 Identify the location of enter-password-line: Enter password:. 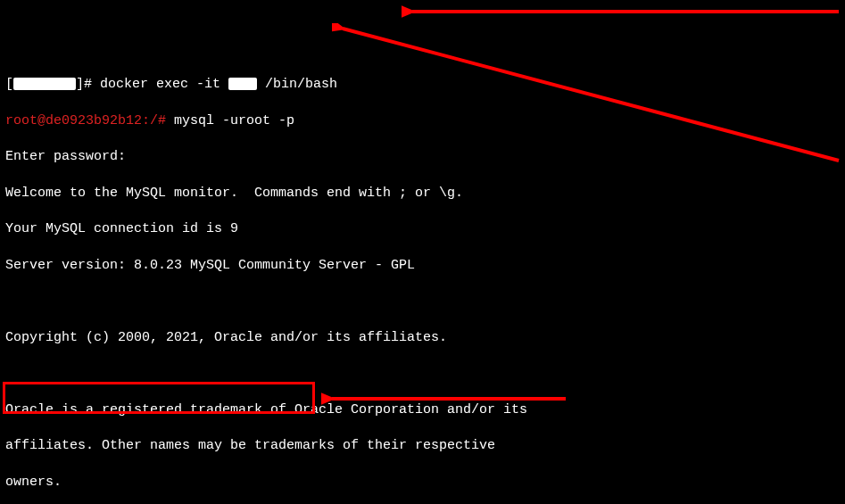
(423, 157).